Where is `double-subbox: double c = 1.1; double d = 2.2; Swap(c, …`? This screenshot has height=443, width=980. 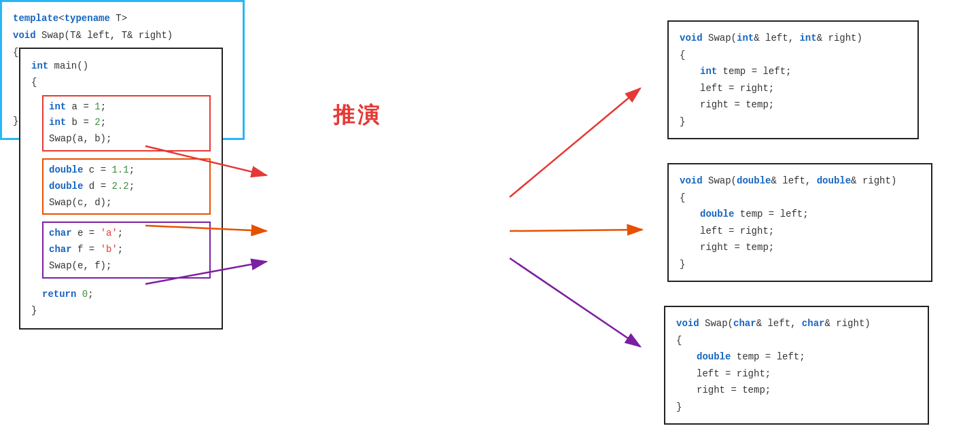
double-subbox: double c = 1.1; double d = 2.2; Swap(c, … is located at coordinates (126, 186).